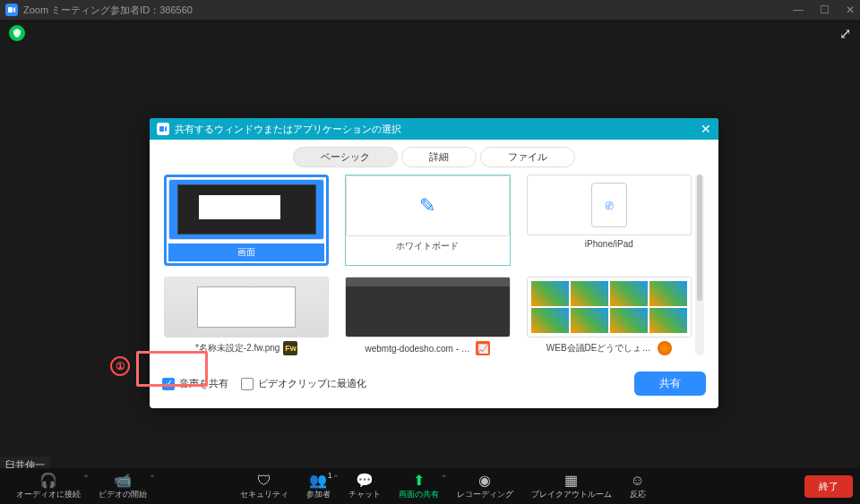 The height and width of the screenshot is (504, 860). What do you see at coordinates (486, 487) in the screenshot?
I see `toolbar-record: ◉ レコーディング` at bounding box center [486, 487].